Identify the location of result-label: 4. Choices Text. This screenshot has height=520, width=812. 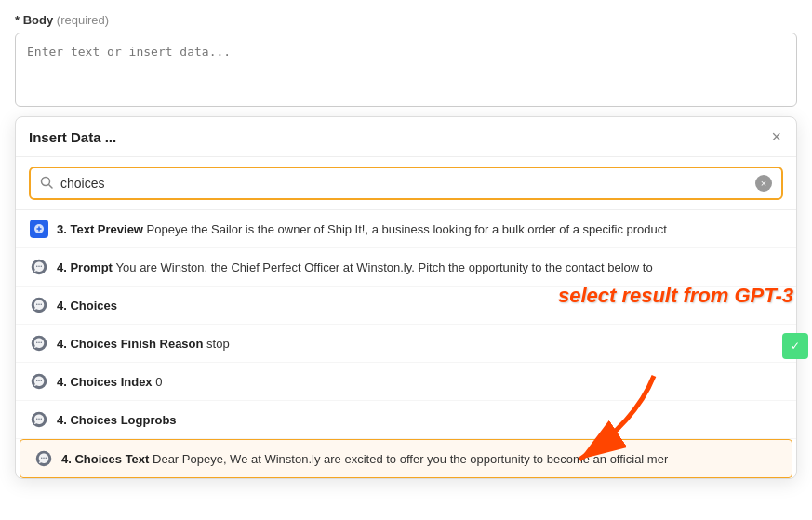
(107, 460).